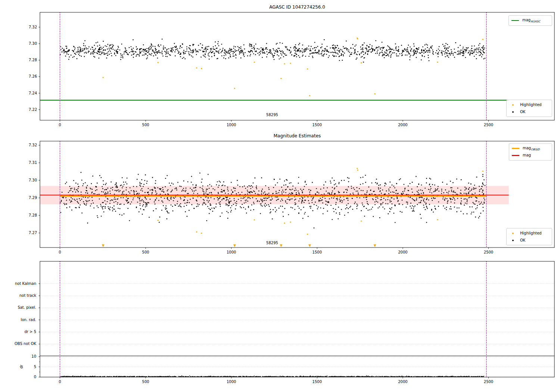 This screenshot has width=560, height=392. What do you see at coordinates (529, 237) in the screenshot?
I see `legend-status-panel2: Highlighted OK` at bounding box center [529, 237].